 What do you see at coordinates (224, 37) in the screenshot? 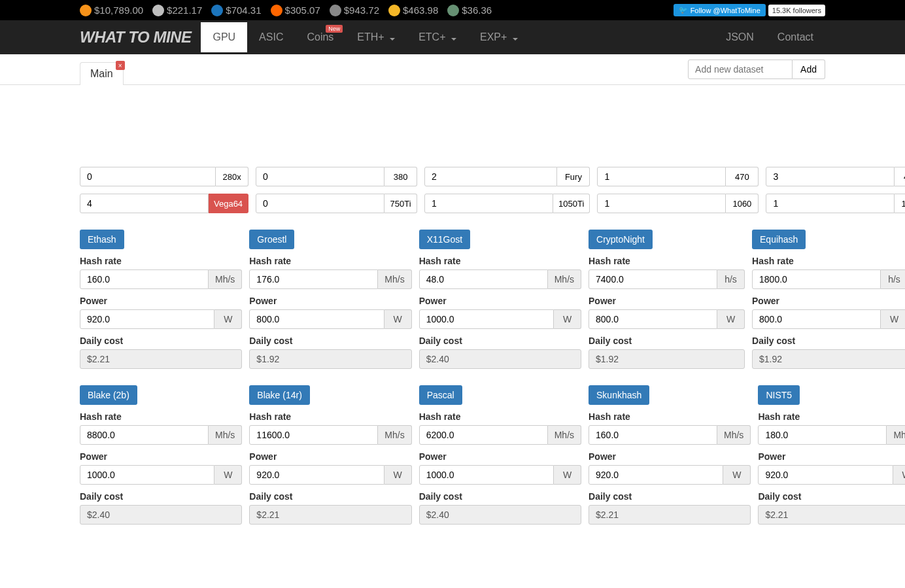
I see `nav-gpu: GPU` at bounding box center [224, 37].